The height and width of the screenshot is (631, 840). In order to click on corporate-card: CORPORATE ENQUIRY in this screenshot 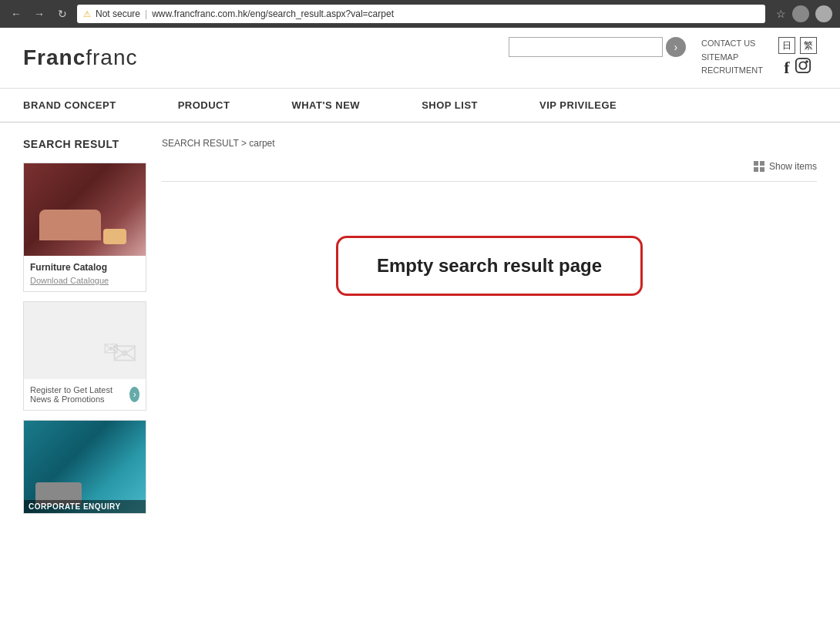, I will do `click(85, 467)`.